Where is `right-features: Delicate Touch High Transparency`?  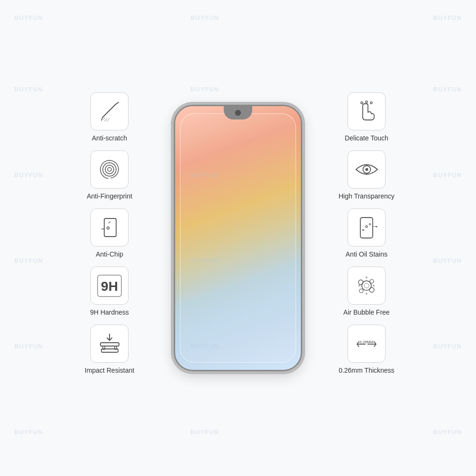 right-features: Delicate Touch High Transparency is located at coordinates (367, 238).